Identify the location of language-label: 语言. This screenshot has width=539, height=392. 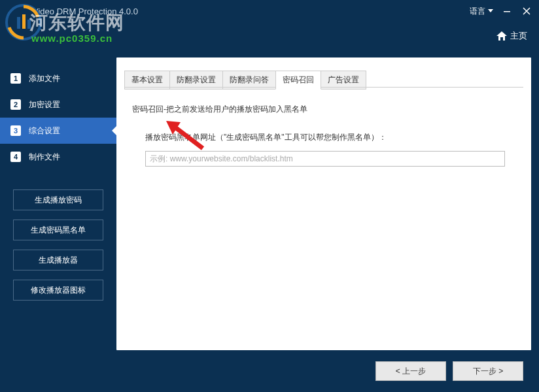
(478, 12).